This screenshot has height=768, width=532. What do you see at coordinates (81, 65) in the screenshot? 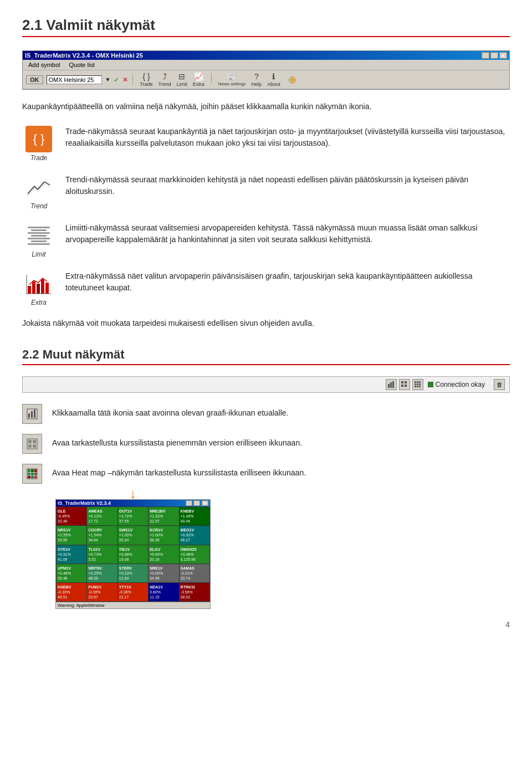
I see `menu-quote-list: Quote list` at bounding box center [81, 65].